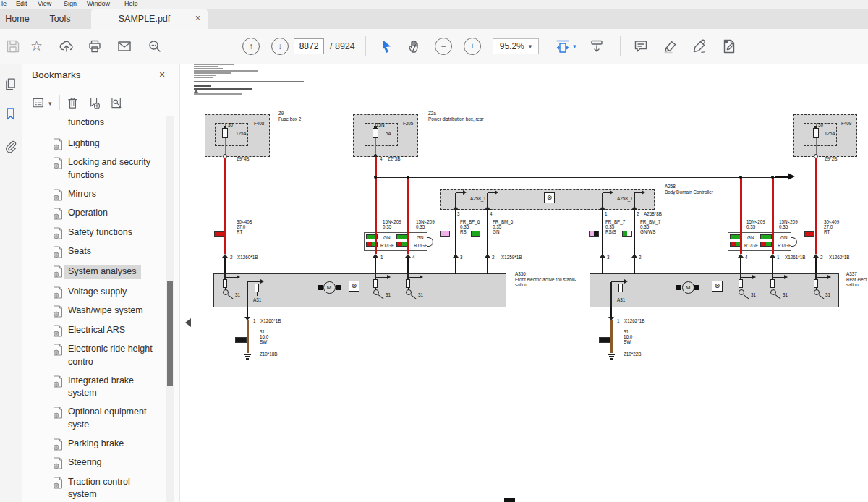  Describe the element at coordinates (98, 4) in the screenshot. I see `menu-window: Window` at that location.